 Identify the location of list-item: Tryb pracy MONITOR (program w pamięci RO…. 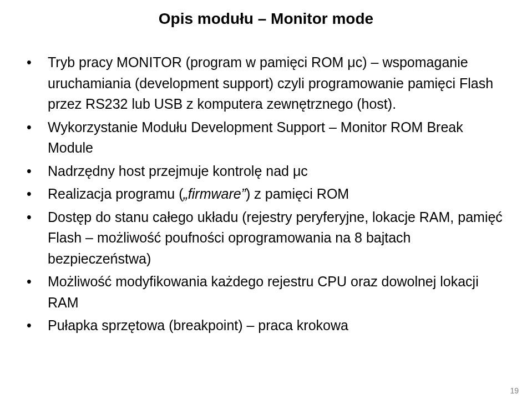
(266, 83).